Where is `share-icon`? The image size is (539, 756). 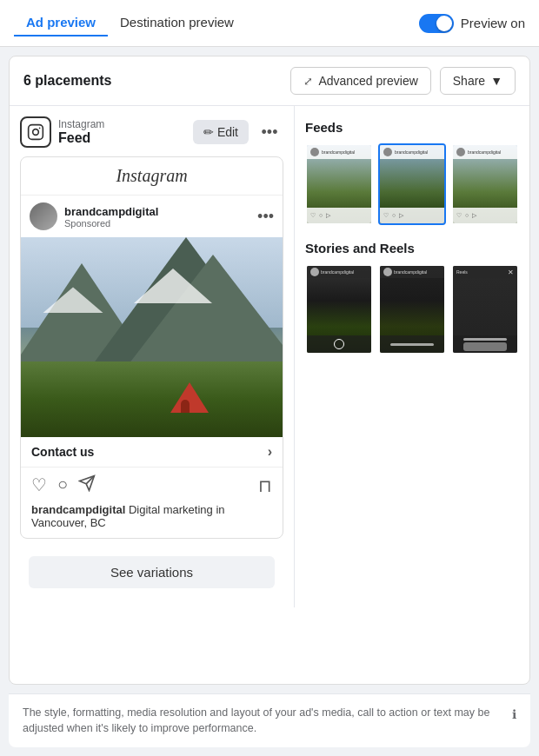 share-icon is located at coordinates (87, 485).